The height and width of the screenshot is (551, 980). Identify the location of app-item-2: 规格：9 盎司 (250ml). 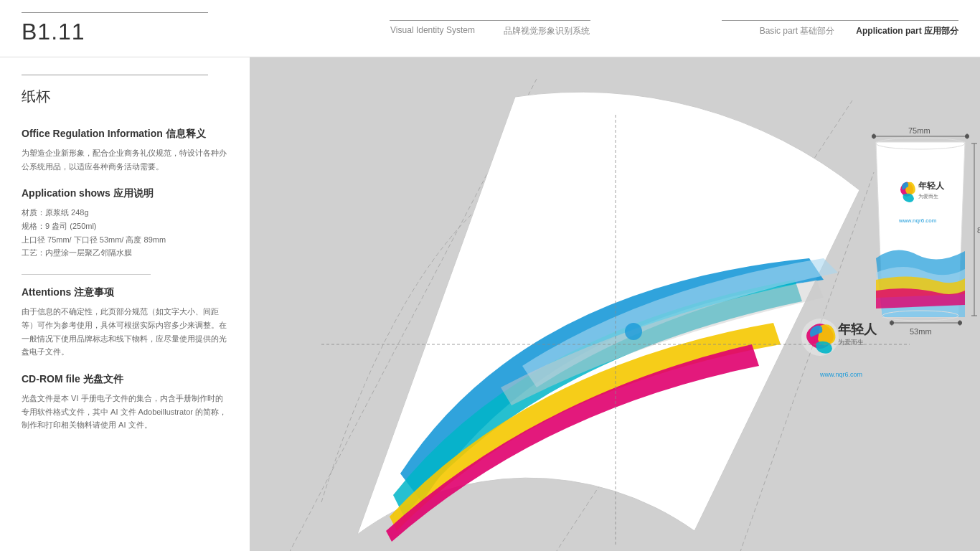
(125, 227).